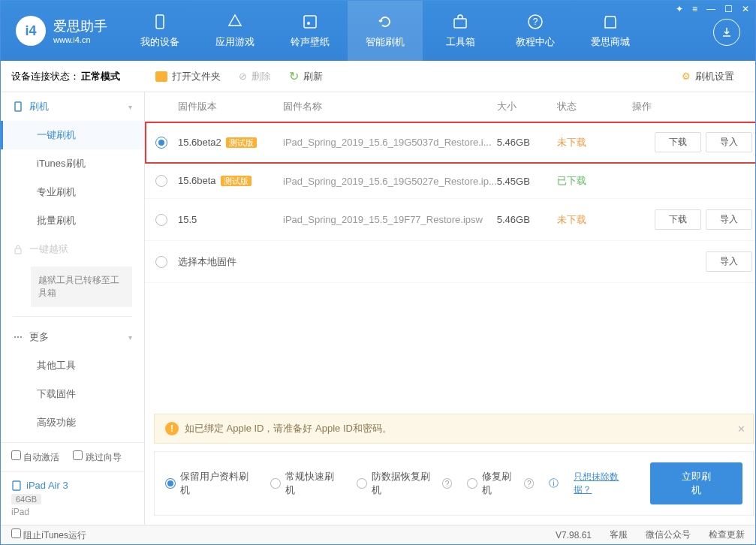 Image resolution: width=756 pixels, height=545 pixels. I want to click on block-itunes-checkbox: 阻止iTunes运行, so click(49, 535).